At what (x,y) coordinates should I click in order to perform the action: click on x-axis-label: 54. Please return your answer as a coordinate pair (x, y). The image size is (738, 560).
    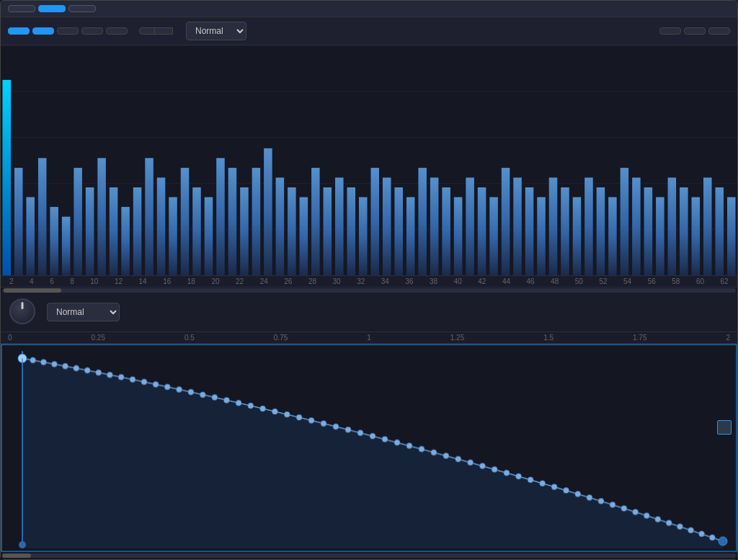
    Looking at the image, I should click on (627, 281).